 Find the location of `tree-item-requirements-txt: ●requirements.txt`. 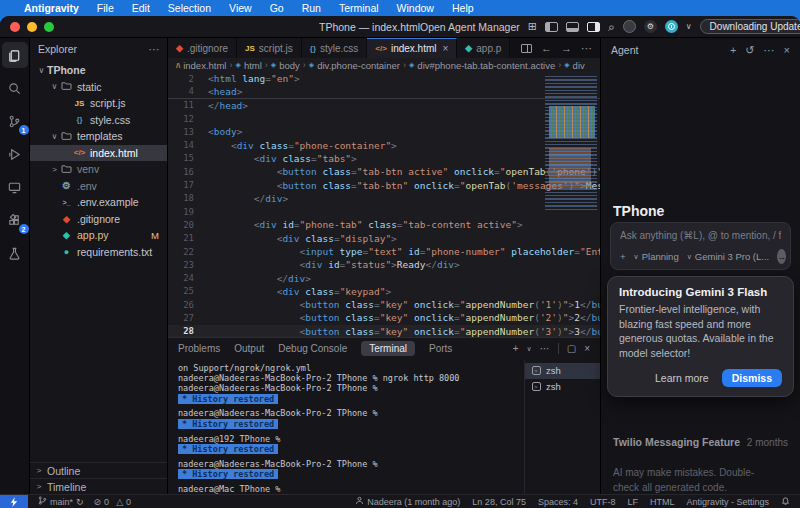

tree-item-requirements-txt: ●requirements.txt is located at coordinates (98, 252).